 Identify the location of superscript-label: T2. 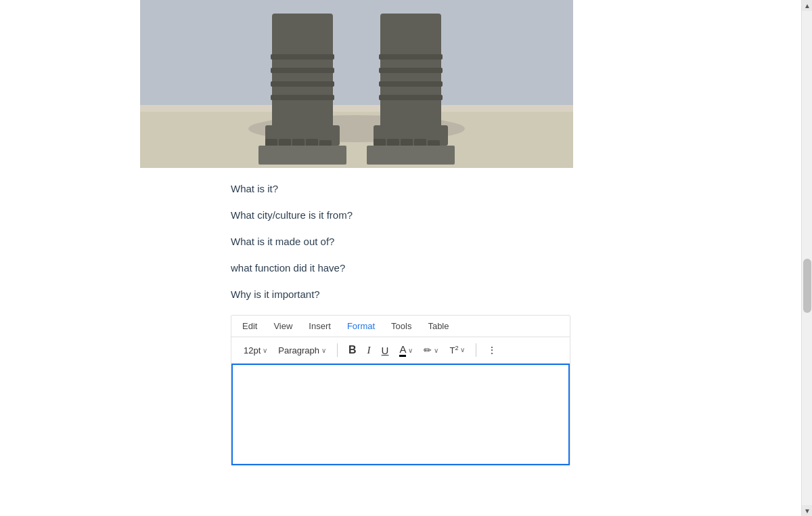
(453, 350).